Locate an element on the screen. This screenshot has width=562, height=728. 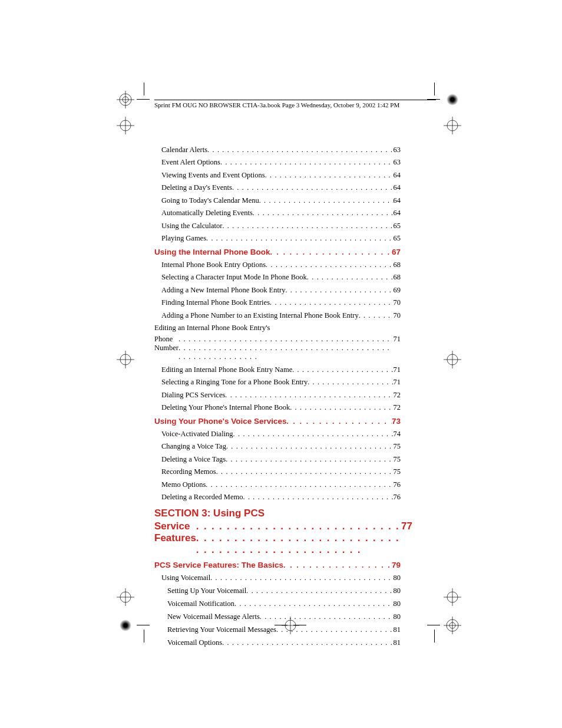
toc-entry-title: Deleting a Recorded Memo is located at coordinates (203, 498).